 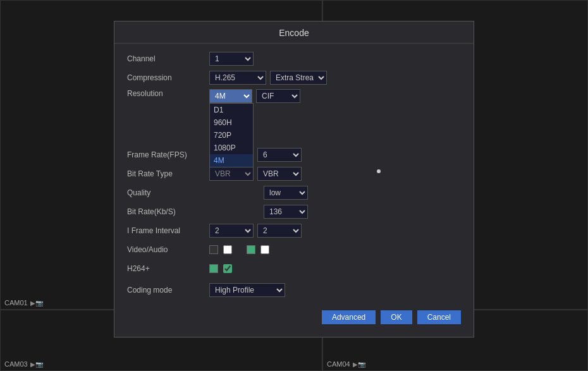 I want to click on channel-controls: 1, so click(x=231, y=59).